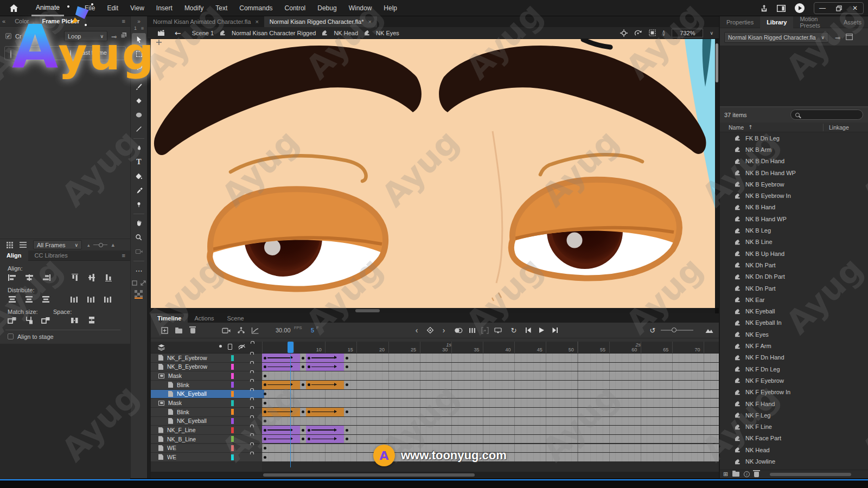 Image resolution: width=868 pixels, height=488 pixels. What do you see at coordinates (726, 474) in the screenshot?
I see `new-symbol-icon: ⊞` at bounding box center [726, 474].